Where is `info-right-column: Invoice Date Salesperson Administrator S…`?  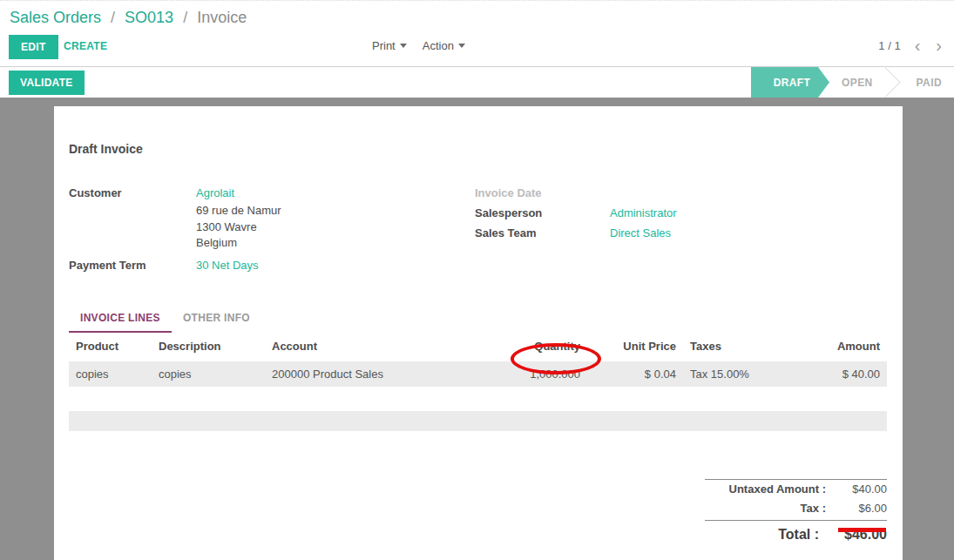 info-right-column: Invoice Date Salesperson Administrator S… is located at coordinates (681, 229).